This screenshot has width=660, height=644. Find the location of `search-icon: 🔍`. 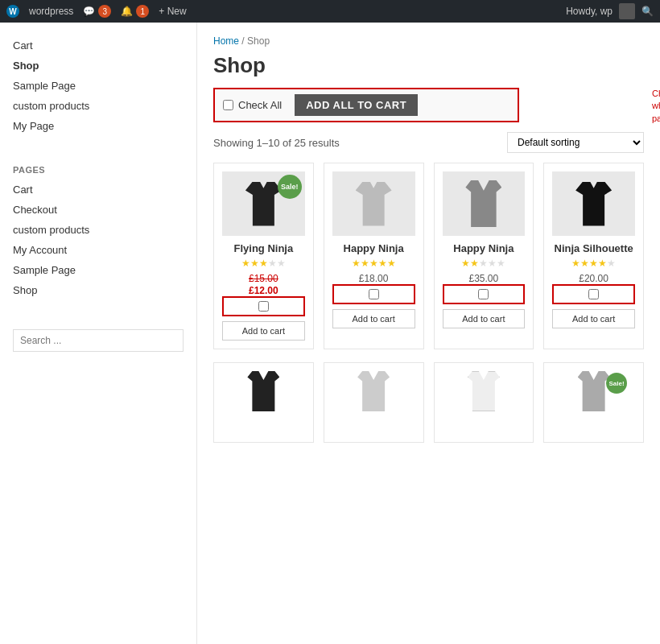

search-icon: 🔍 is located at coordinates (647, 11).